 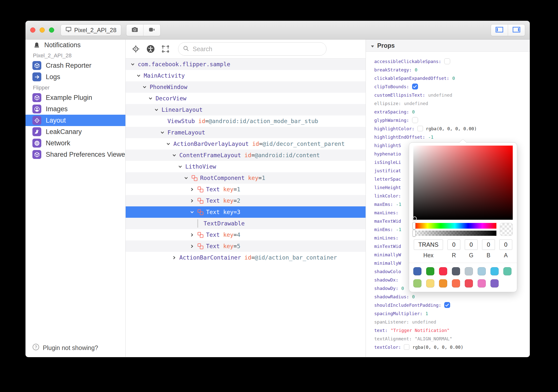 I want to click on sidebar-item-shared-preferences-viewer: Shared Preferences Viewer, so click(x=75, y=154).